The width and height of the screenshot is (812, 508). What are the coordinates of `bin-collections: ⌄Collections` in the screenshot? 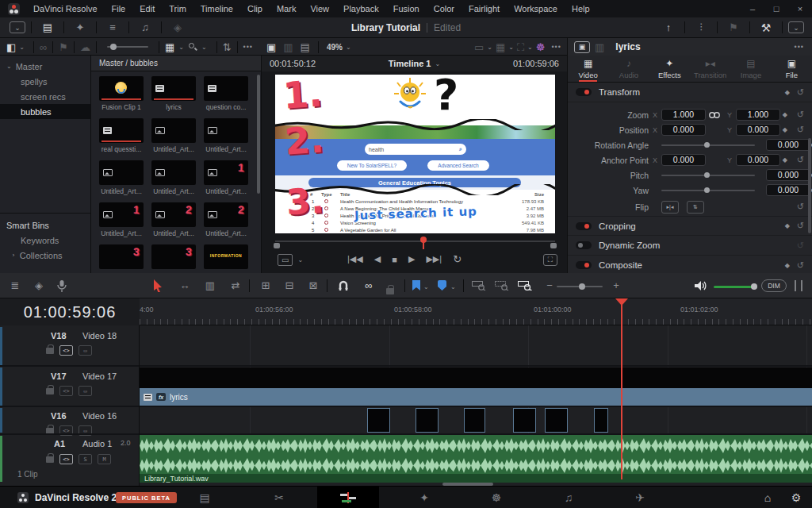 It's located at (45, 256).